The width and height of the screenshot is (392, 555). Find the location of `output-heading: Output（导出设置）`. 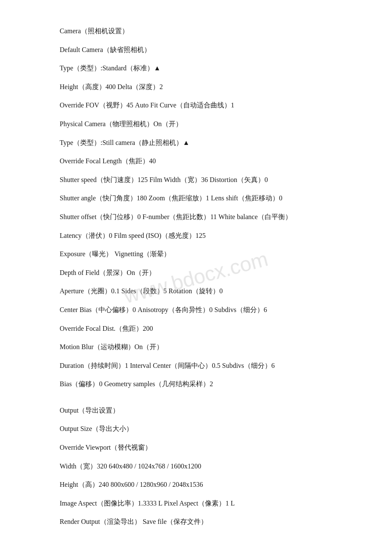

output-heading: Output（导出设置） is located at coordinates (196, 410).